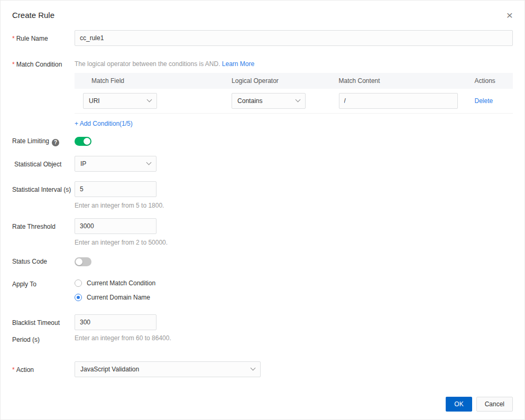 Image resolution: width=525 pixels, height=420 pixels. What do you see at coordinates (43, 36) in the screenshot?
I see `rule-name-label: *Rule Name` at bounding box center [43, 36].